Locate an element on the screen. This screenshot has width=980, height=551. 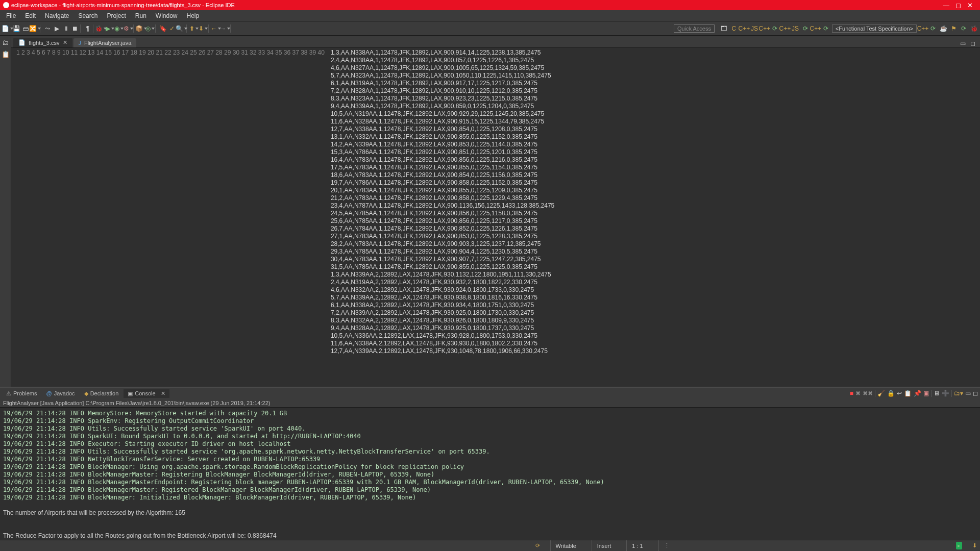
tab-javadoc: @Javadoc is located at coordinates (60, 393).